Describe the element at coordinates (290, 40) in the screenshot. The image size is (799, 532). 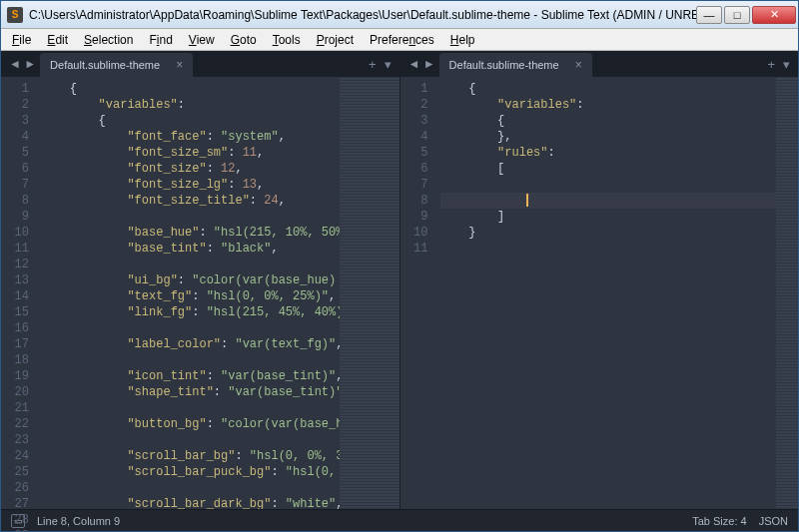
I see `menu-tools-label: ools` at that location.